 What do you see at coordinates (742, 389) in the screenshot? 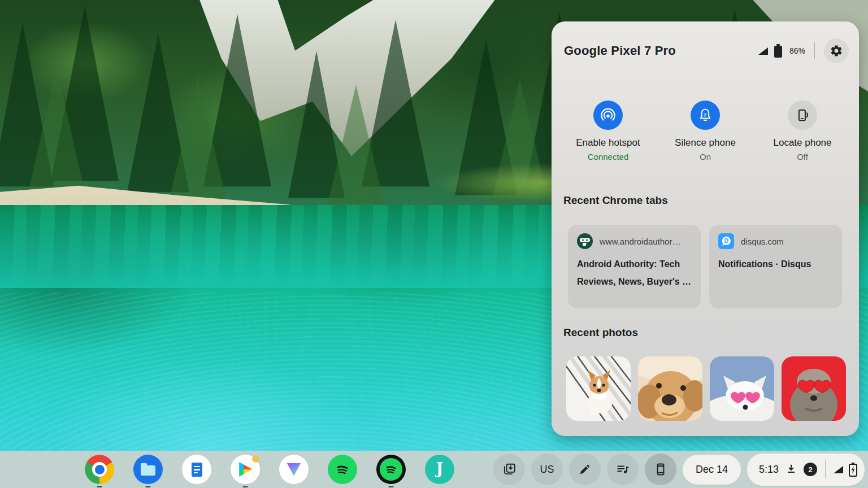
I see `white-dog-pink-glasses-image` at bounding box center [742, 389].